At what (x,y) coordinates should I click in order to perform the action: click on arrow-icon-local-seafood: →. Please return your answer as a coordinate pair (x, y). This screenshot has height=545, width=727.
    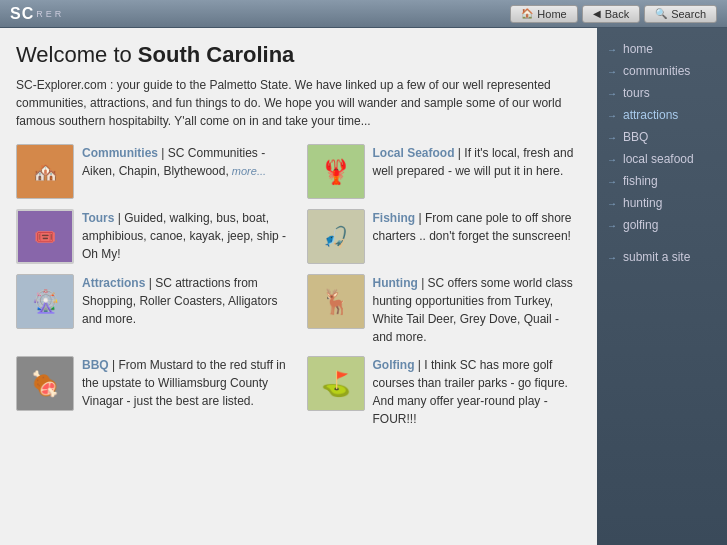
    Looking at the image, I should click on (612, 160).